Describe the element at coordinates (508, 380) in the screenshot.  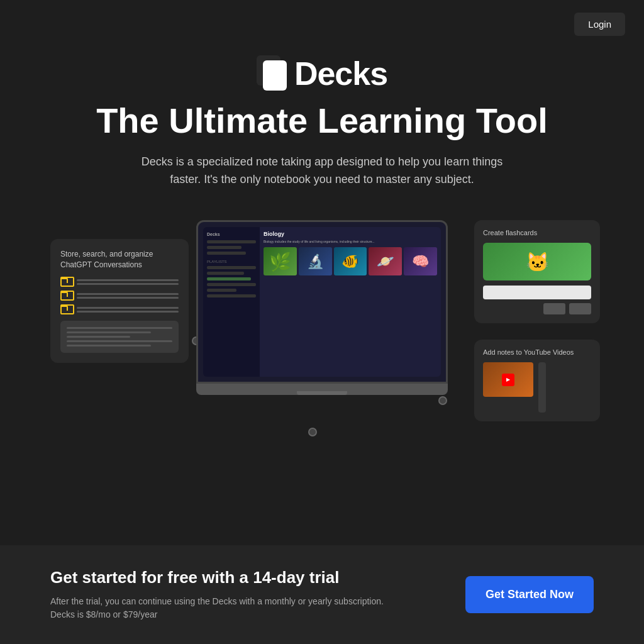
I see `youtube-play-icon` at that location.